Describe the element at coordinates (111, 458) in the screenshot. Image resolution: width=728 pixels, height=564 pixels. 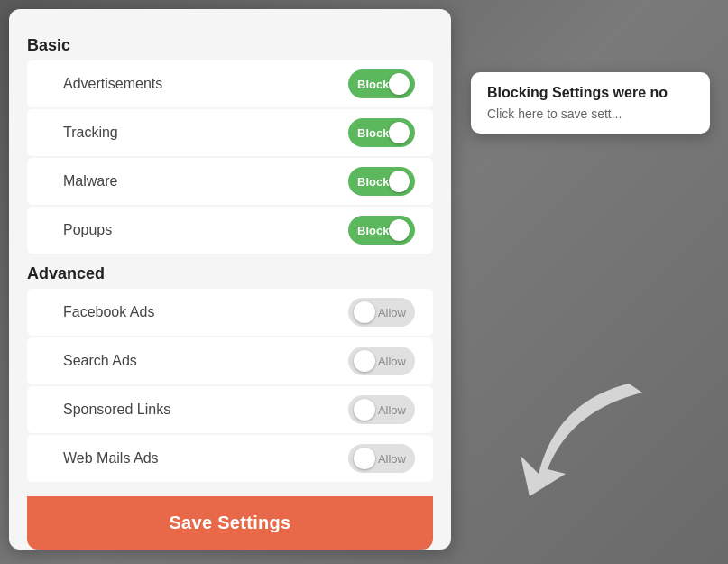
I see `web-mails-ads-label: Web Mails Ads` at that location.